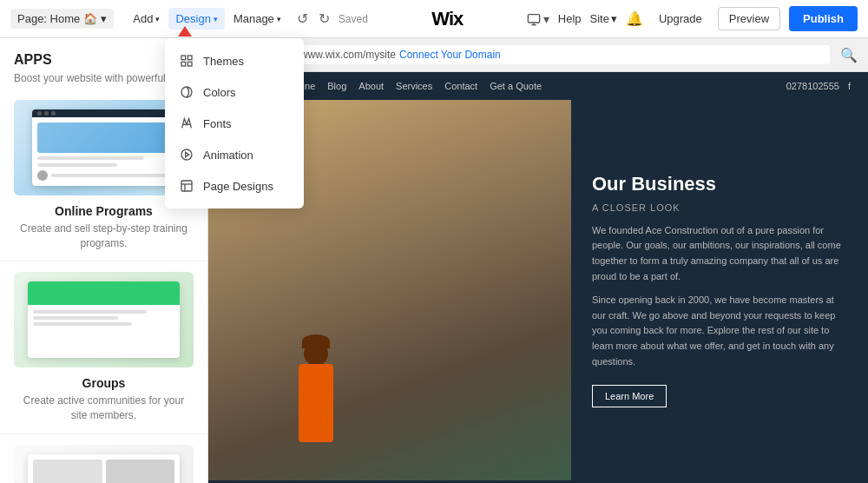  I want to click on store-mockup, so click(104, 464).